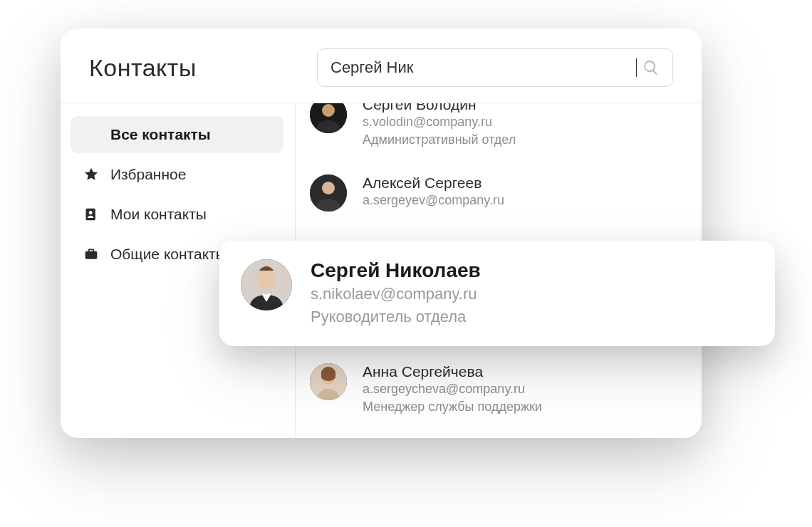 The height and width of the screenshot is (527, 812). Describe the element at coordinates (452, 372) in the screenshot. I see `contact-name: Анна Сергейчева` at that location.